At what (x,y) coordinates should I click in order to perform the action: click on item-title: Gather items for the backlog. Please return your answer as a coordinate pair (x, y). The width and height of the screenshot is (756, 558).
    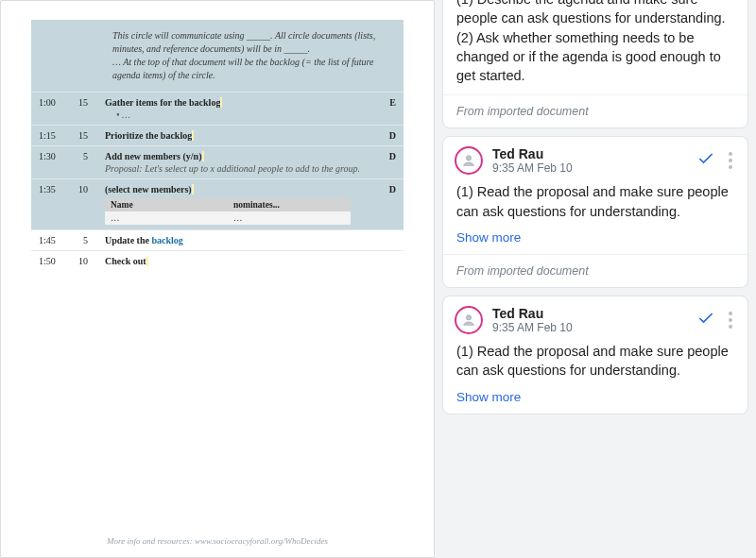
    Looking at the image, I should click on (163, 102).